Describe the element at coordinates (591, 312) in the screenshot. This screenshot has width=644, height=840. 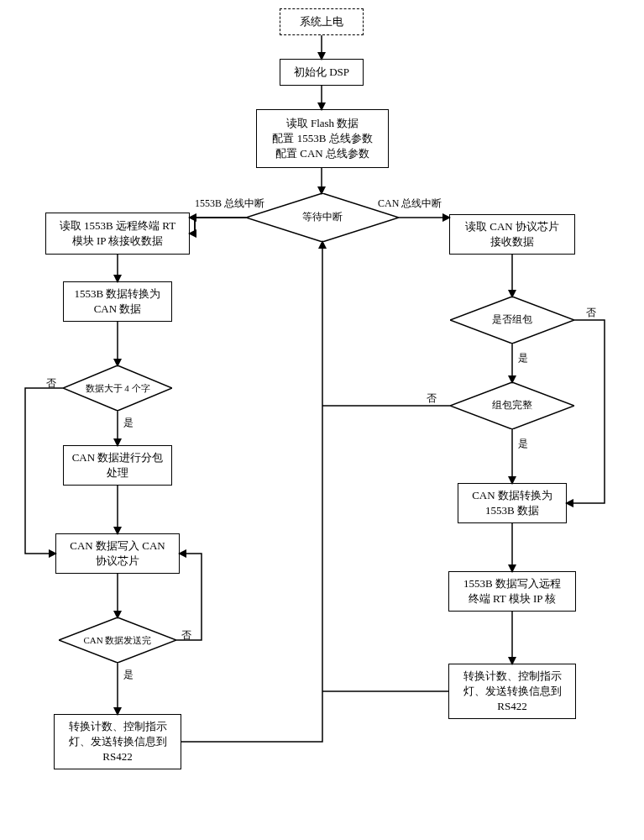
I see `edge-label-ispacket-no: 否` at that location.